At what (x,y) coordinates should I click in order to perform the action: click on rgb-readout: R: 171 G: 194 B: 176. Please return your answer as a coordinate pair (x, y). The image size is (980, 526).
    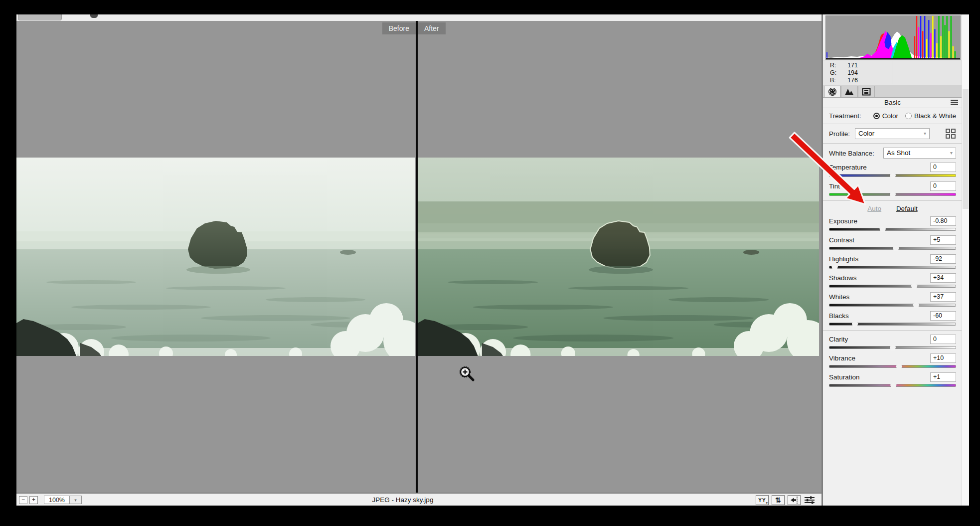
    Looking at the image, I should click on (892, 73).